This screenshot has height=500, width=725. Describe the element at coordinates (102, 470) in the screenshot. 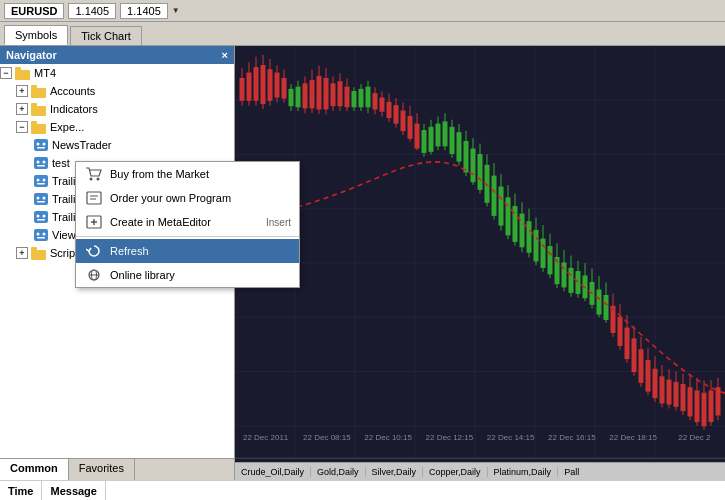

I see `nav-tab-favorites: Favorites` at that location.